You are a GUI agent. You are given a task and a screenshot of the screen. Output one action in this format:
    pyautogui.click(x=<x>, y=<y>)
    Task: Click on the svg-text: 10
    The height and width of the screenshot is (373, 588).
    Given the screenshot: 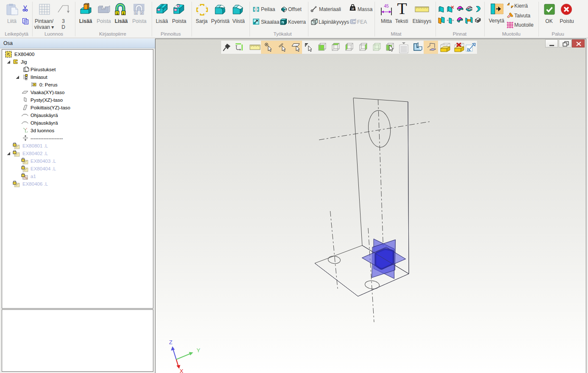 What is the action you would take?
    pyautogui.click(x=353, y=8)
    